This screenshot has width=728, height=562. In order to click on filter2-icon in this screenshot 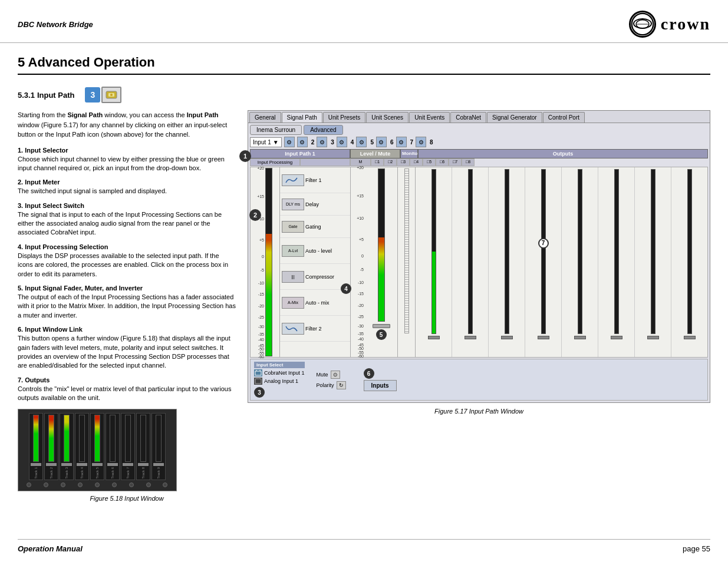, I will do `click(293, 329)`.